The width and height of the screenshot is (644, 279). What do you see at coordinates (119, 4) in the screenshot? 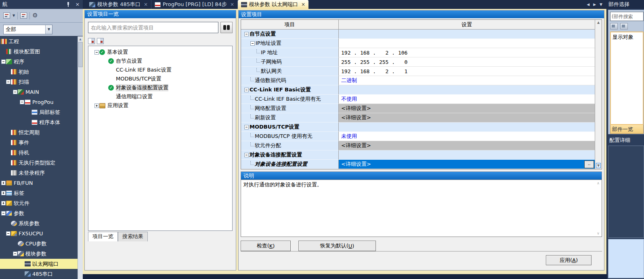
I see `tab-module-param-485: 模块参数 485串口 ×` at bounding box center [119, 4].